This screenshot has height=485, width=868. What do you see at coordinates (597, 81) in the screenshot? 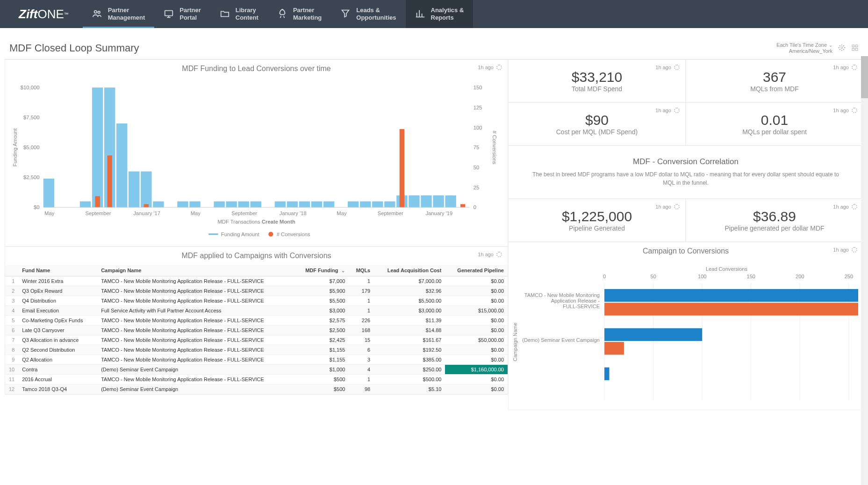
I see `metric-tile: 1h ago$33,210Total MDF Spend` at bounding box center [597, 81].